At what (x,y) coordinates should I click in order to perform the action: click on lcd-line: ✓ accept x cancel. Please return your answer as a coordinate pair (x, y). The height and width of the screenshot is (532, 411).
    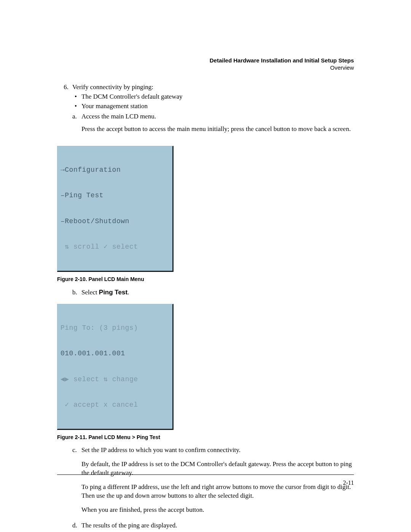
    Looking at the image, I should click on (115, 405).